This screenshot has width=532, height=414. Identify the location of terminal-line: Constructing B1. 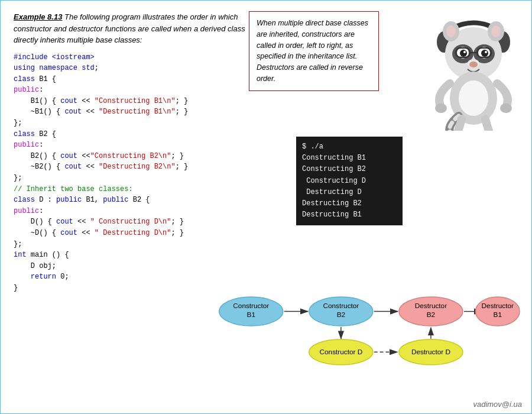
(349, 159).